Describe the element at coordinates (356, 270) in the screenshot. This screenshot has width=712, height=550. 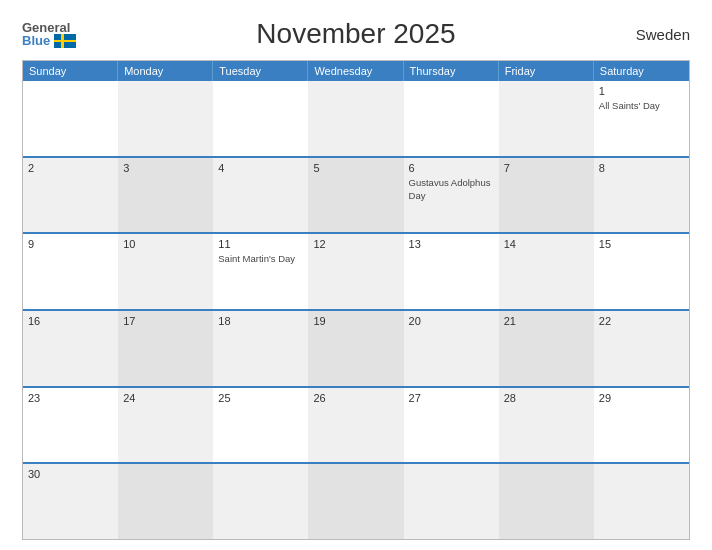
I see `week-row: 91011Saint Martin's Day12131415` at that location.